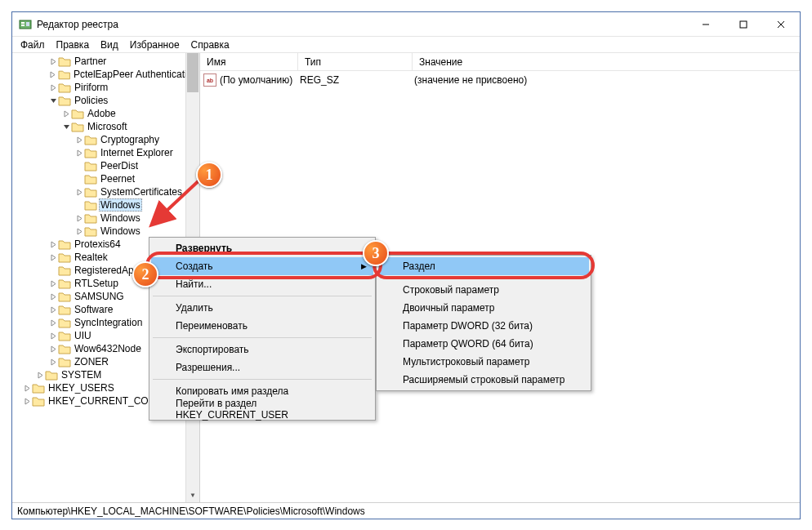 The height and width of the screenshot is (530, 812). Describe the element at coordinates (471, 80) in the screenshot. I see `value-data: (значение не присвоено)` at that location.